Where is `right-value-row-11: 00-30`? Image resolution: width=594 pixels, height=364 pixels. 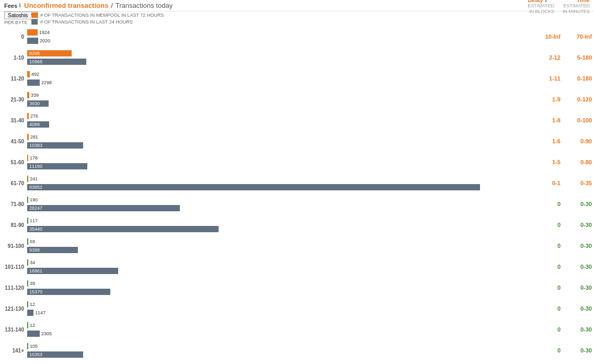
right-value-row-11: 00-30 is located at coordinates (560, 267).